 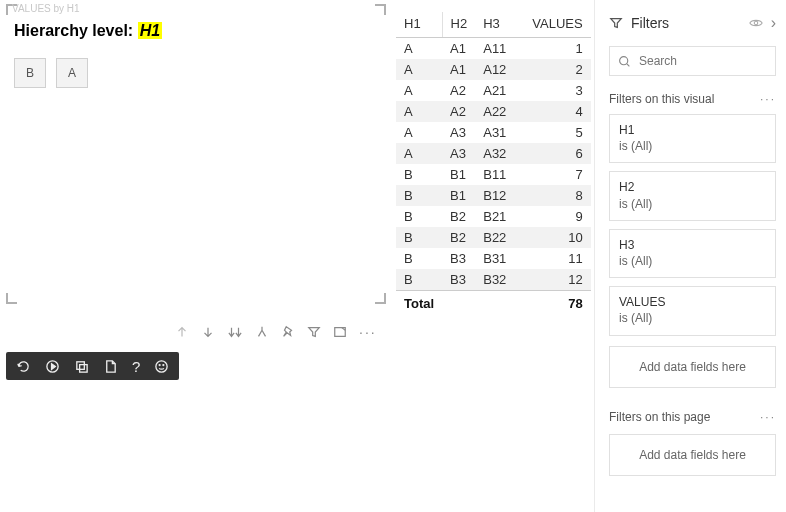 What do you see at coordinates (72, 73) in the screenshot?
I see `legend-button-a: A` at bounding box center [72, 73].